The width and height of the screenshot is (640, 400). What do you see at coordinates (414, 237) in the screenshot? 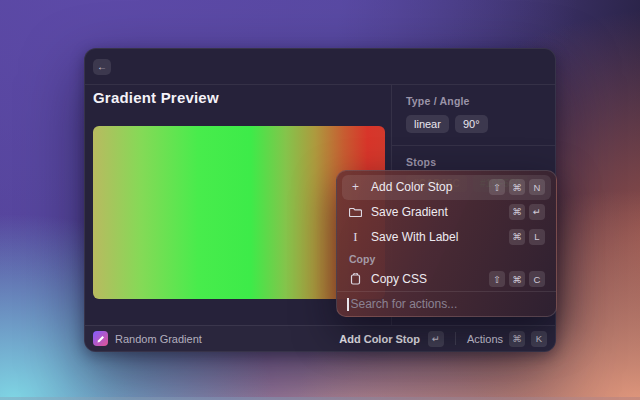
I see `action-label: Save With Label` at bounding box center [414, 237].